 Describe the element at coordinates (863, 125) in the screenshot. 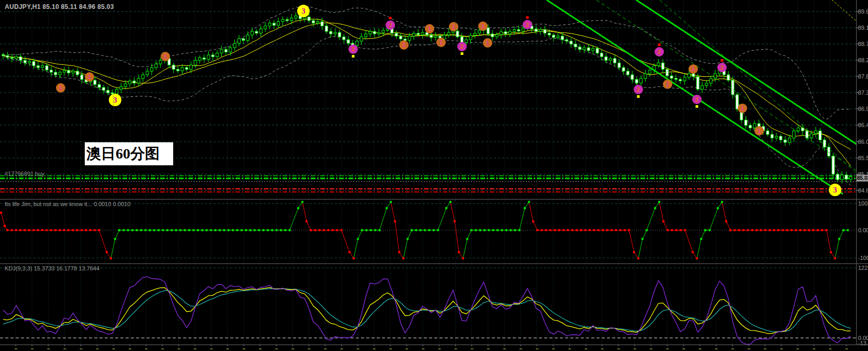

I see `price-axis-label: 86.45` at that location.